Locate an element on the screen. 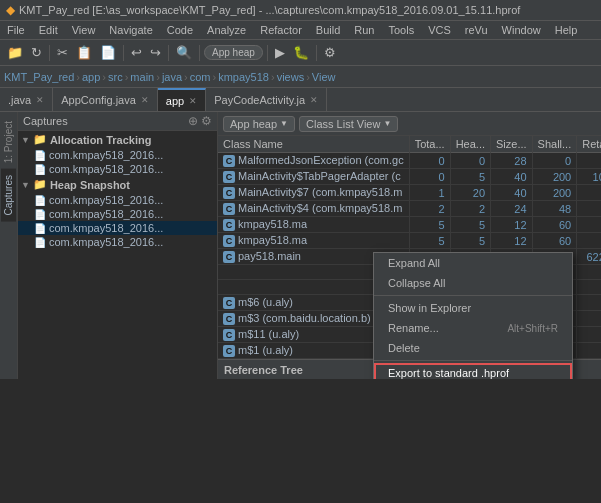  allocation-item-1-label: com.kmpay518_2016... is located at coordinates (106, 169).